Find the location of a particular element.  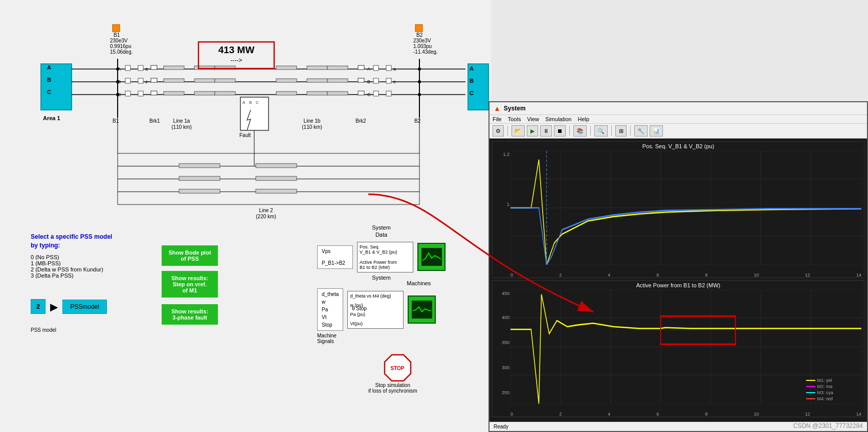

menu-view: View is located at coordinates (533, 119).